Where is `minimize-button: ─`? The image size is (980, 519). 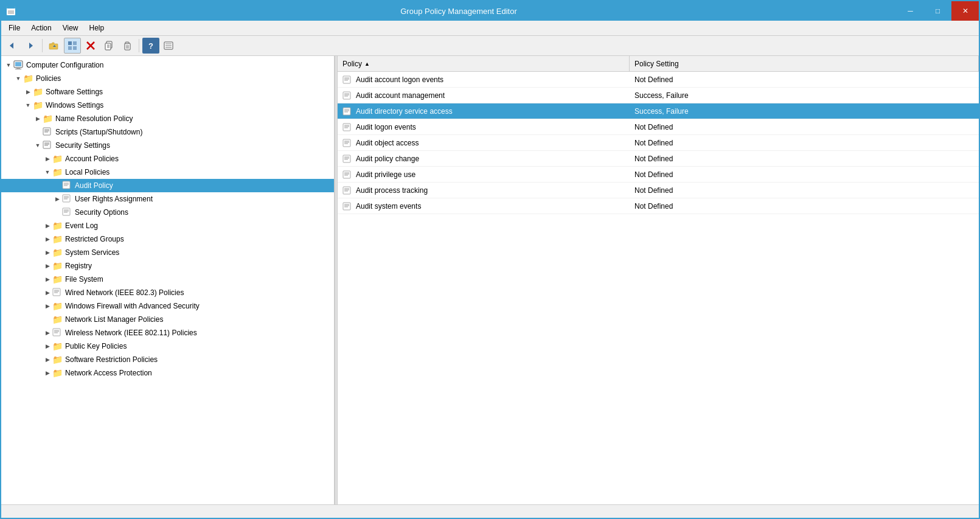
minimize-button: ─ is located at coordinates (910, 11).